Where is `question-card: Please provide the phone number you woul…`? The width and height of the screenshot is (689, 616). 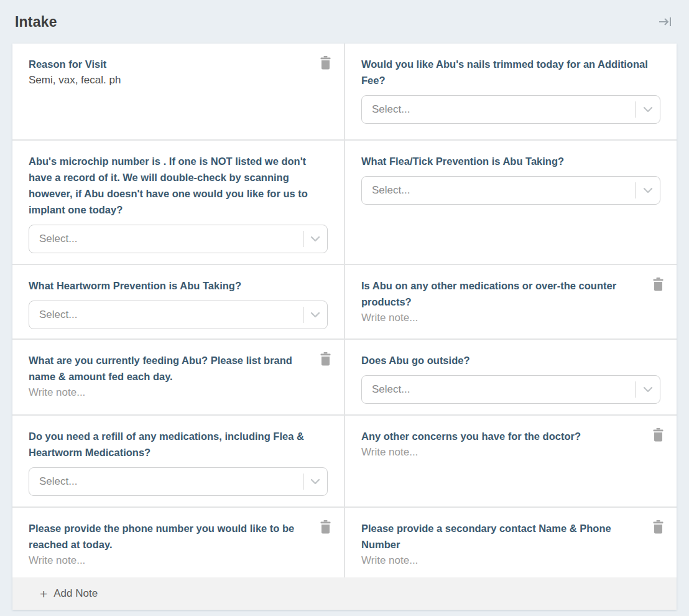 question-card: Please provide the phone number you woul… is located at coordinates (178, 543).